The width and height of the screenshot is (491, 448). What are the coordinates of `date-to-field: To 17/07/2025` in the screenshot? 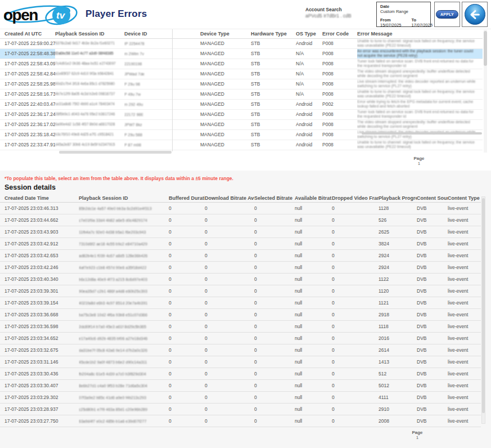 It's located at (422, 23).